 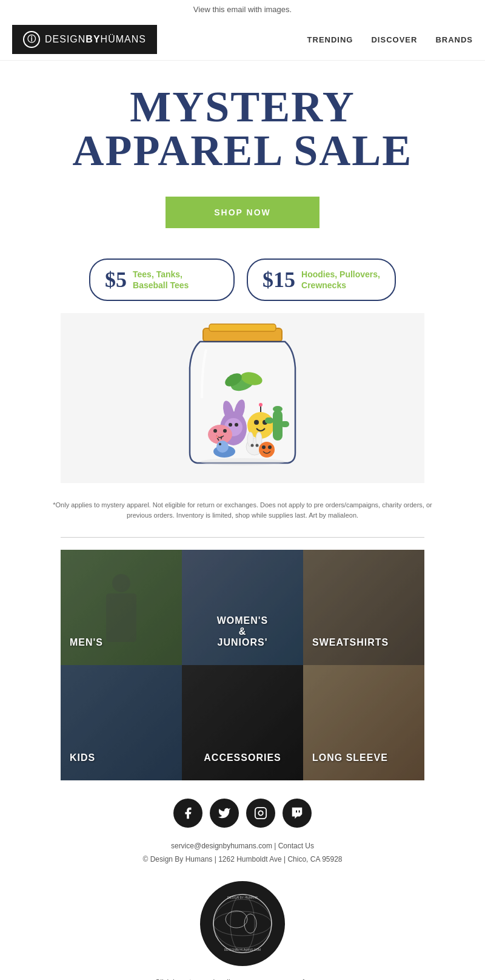 I want to click on main-nav: TRENDING DISCOVER BRANDS, so click(x=390, y=40).